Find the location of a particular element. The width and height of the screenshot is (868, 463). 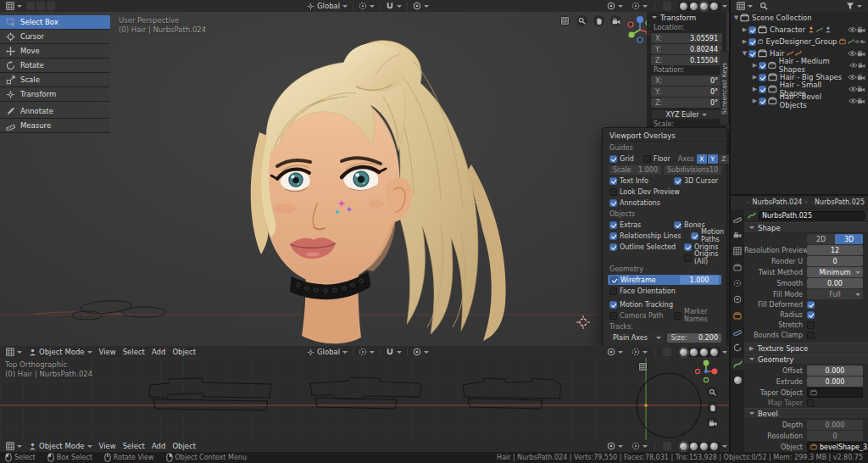

toggle-perspective-button is located at coordinates (643, 366).